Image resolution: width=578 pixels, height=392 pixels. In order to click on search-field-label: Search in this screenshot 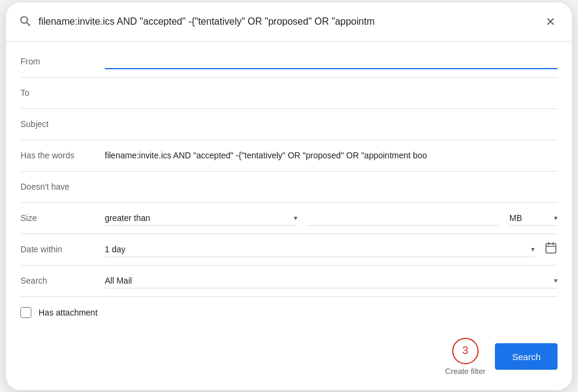, I will do `click(63, 281)`.